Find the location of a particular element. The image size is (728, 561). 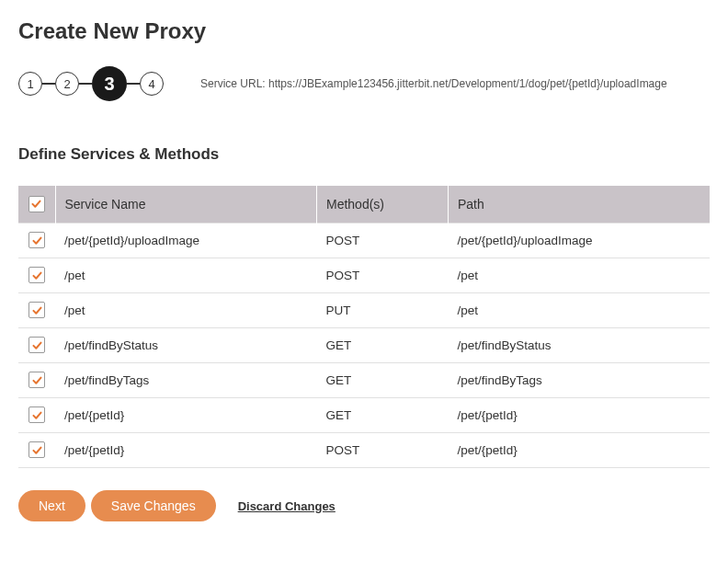

table-row: /pet/{petId}POST/pet/{petId} is located at coordinates (364, 451).